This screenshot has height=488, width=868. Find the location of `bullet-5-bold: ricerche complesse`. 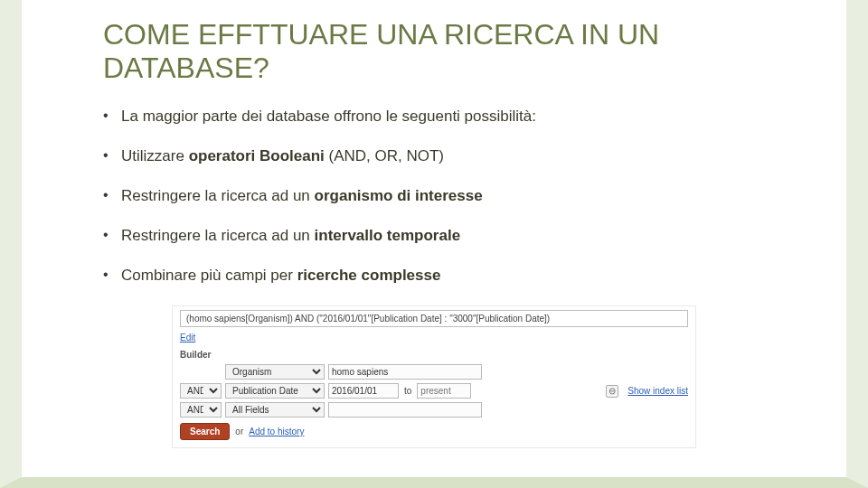

bullet-5-bold: ricerche complesse is located at coordinates (369, 275).